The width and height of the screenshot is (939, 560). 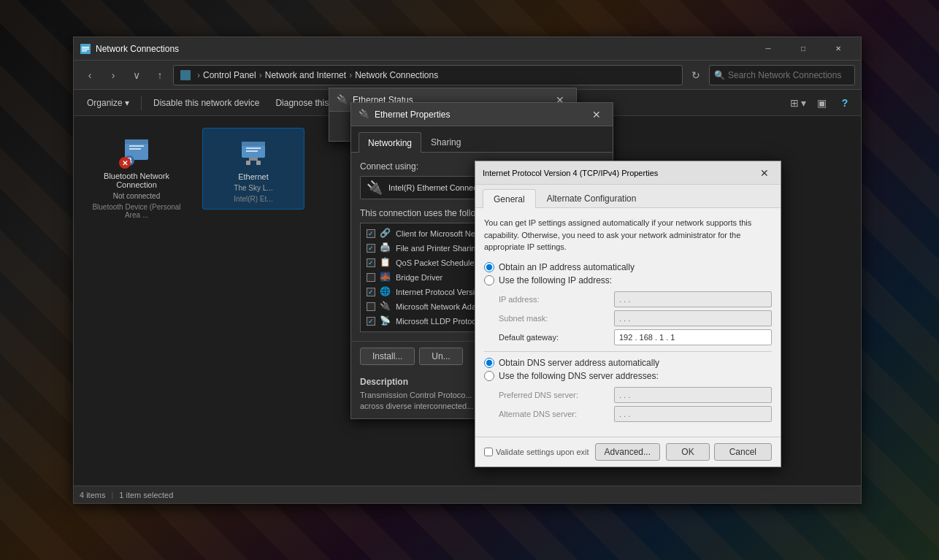 What do you see at coordinates (789, 75) in the screenshot?
I see `search-input` at bounding box center [789, 75].